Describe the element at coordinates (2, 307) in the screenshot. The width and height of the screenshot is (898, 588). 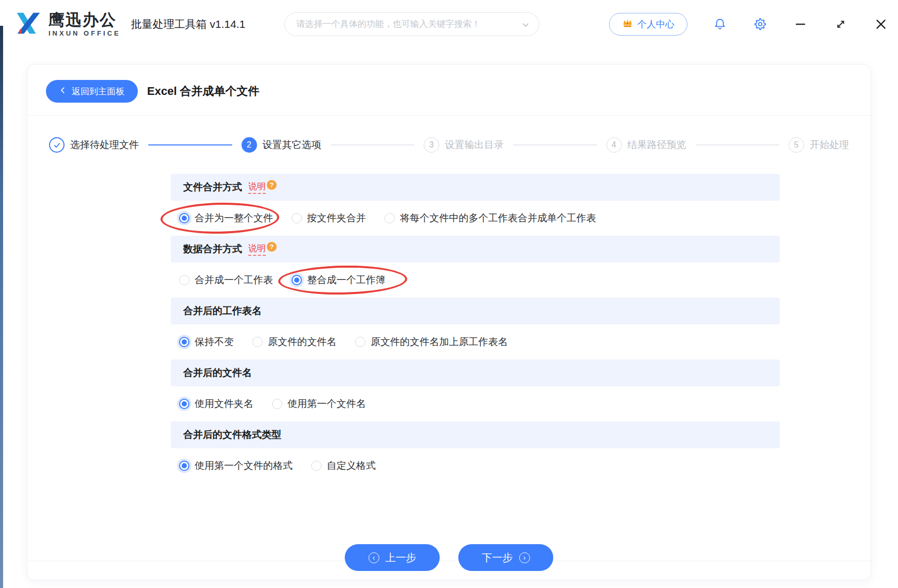
I see `desktop-edge` at that location.